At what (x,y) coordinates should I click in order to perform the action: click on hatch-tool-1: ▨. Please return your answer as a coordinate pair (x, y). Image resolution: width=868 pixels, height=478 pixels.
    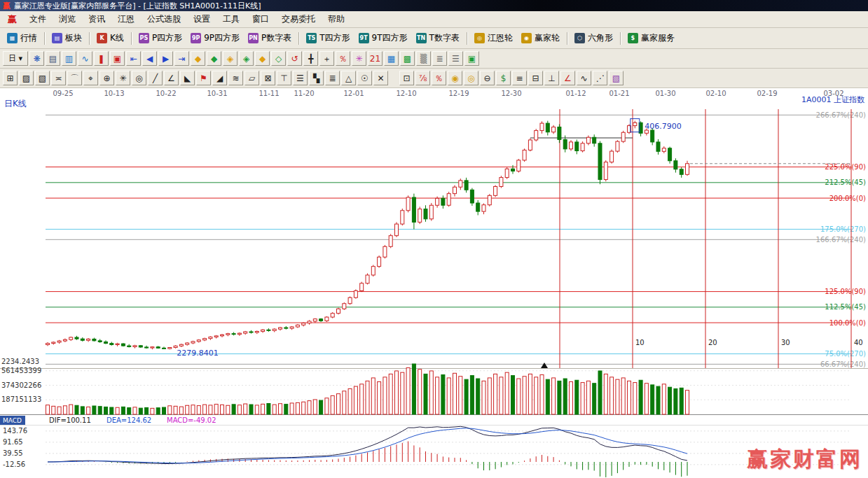
    Looking at the image, I should click on (27, 78).